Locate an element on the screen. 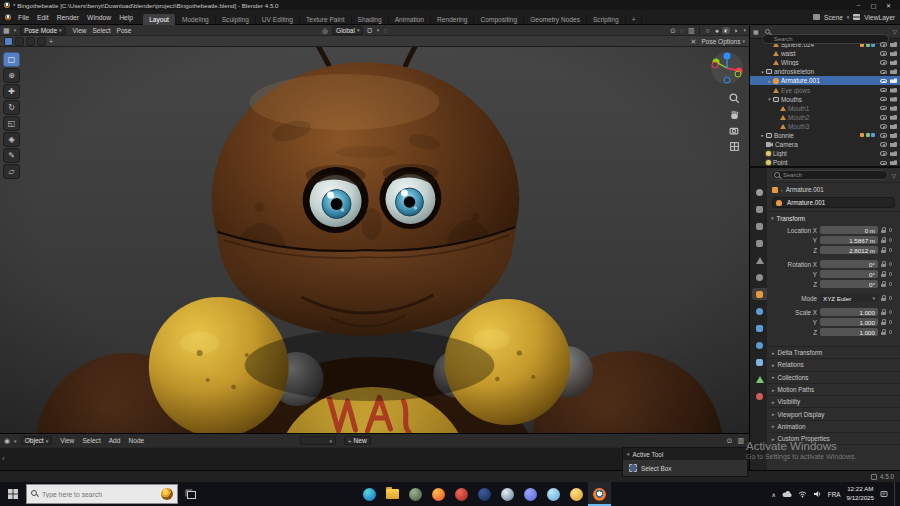  show-gizmos-icon: ⊙ is located at coordinates (673, 30).